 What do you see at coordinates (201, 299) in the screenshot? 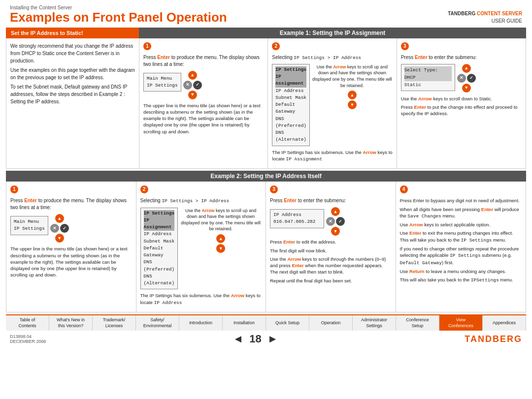
I see `ex2-step2-text2: The IP Settings has six submenus. Use th…` at bounding box center [201, 299].